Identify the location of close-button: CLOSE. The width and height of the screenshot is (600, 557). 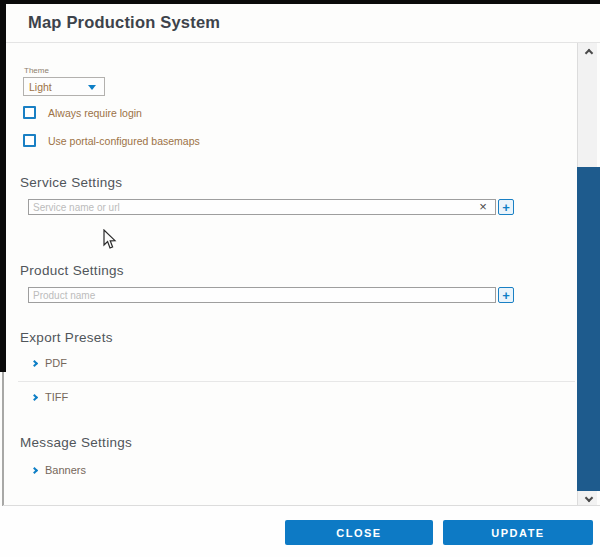
(359, 532).